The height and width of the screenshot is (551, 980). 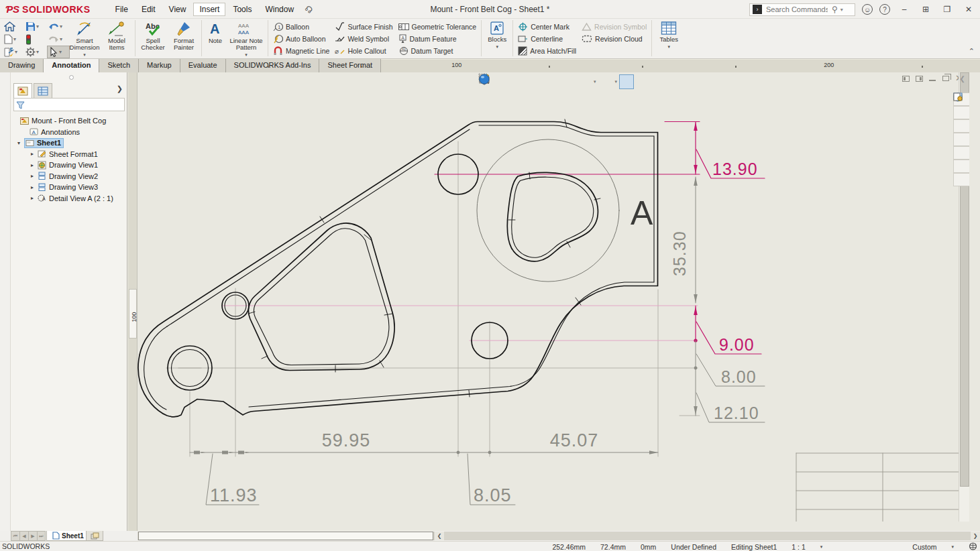 What do you see at coordinates (547, 39) in the screenshot?
I see `centerline-button: Centerline` at bounding box center [547, 39].